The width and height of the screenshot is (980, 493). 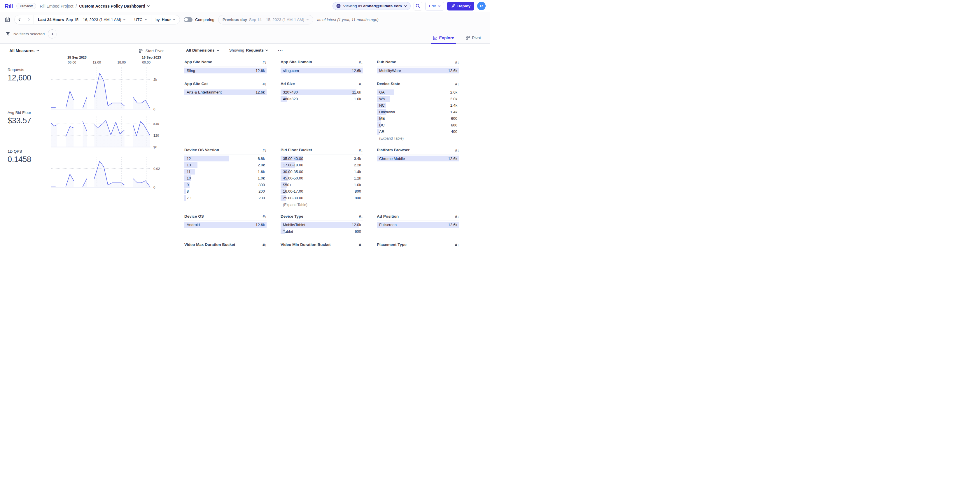 What do you see at coordinates (226, 92) in the screenshot?
I see `leaderboard-row: Arts & Entertainment12.6k` at bounding box center [226, 92].